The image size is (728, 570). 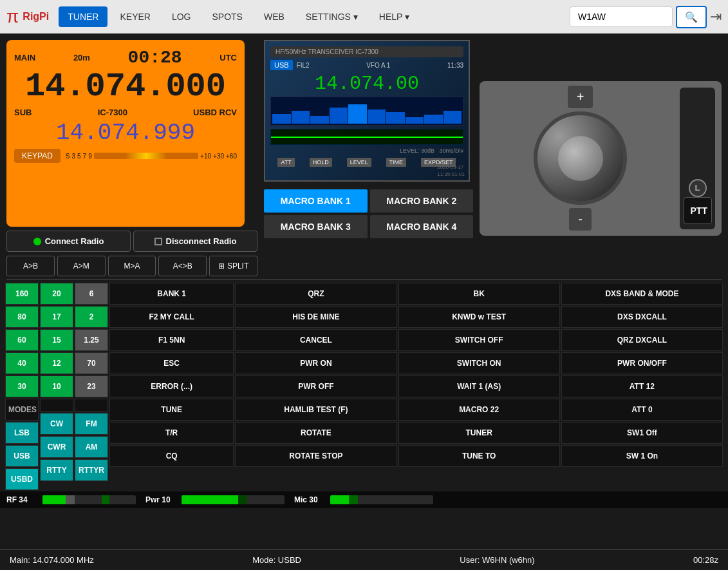 I want to click on radio-att-btn: ATT, so click(x=286, y=162).